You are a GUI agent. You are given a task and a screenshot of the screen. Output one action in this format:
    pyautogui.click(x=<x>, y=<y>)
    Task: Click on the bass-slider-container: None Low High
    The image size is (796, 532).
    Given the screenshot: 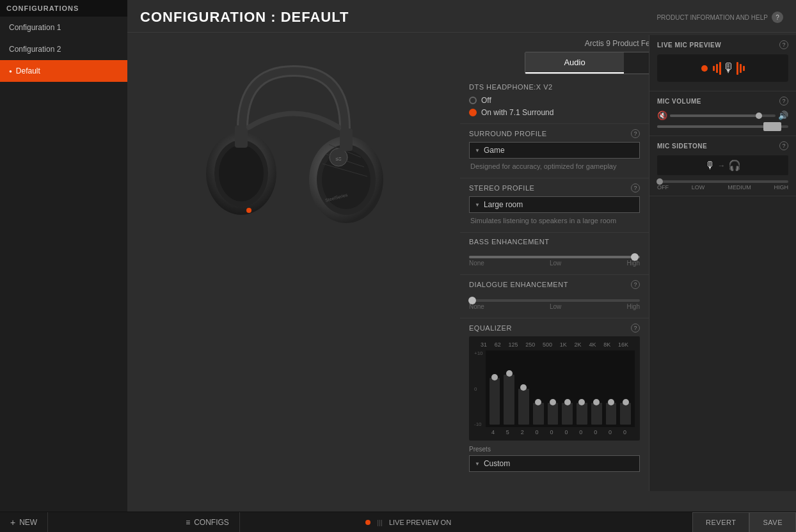 What is the action you would take?
    pyautogui.click(x=554, y=260)
    